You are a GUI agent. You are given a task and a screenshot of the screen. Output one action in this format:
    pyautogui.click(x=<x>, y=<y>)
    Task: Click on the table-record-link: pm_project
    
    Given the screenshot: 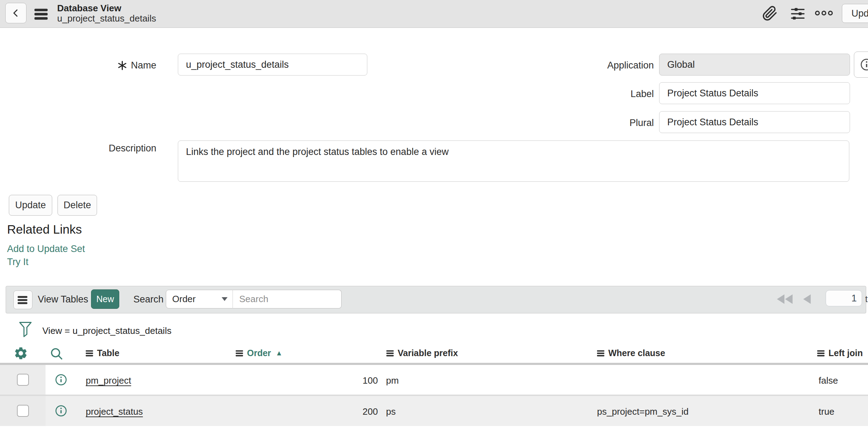 What is the action you would take?
    pyautogui.click(x=109, y=380)
    